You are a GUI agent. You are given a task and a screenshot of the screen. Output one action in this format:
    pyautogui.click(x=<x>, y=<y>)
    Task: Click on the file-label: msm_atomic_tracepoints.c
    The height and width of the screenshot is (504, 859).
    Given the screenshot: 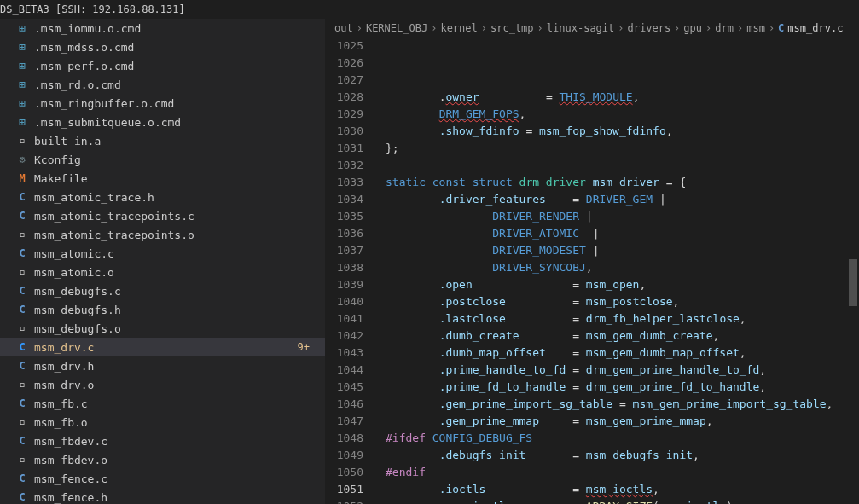 What is the action you would take?
    pyautogui.click(x=179, y=217)
    